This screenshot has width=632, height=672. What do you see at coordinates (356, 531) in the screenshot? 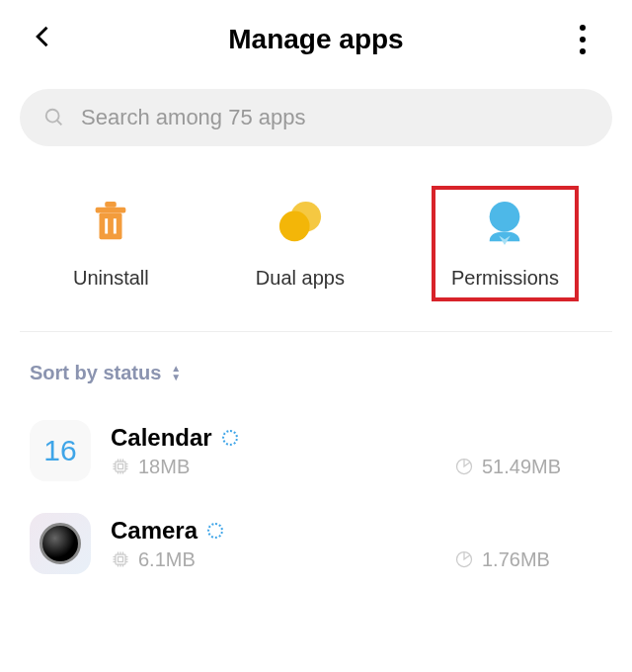
I see `app-name-row: Camera` at bounding box center [356, 531].